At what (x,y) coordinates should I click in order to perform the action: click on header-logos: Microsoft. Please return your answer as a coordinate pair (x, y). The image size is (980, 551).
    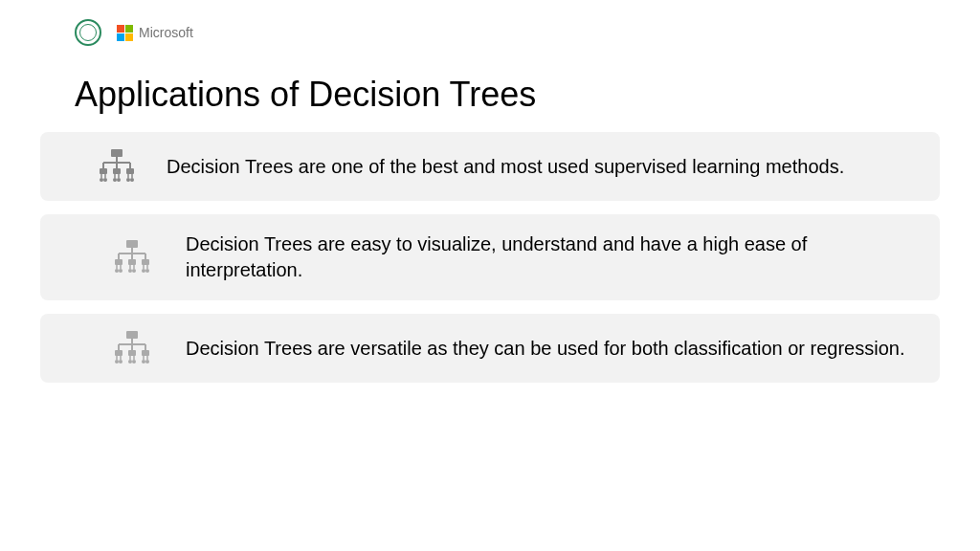
    Looking at the image, I should click on (490, 23).